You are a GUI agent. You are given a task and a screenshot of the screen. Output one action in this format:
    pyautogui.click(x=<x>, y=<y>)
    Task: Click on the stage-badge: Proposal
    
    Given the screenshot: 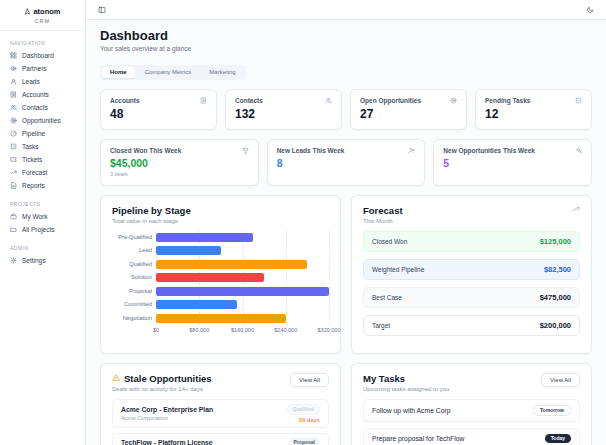 What is the action you would take?
    pyautogui.click(x=304, y=442)
    